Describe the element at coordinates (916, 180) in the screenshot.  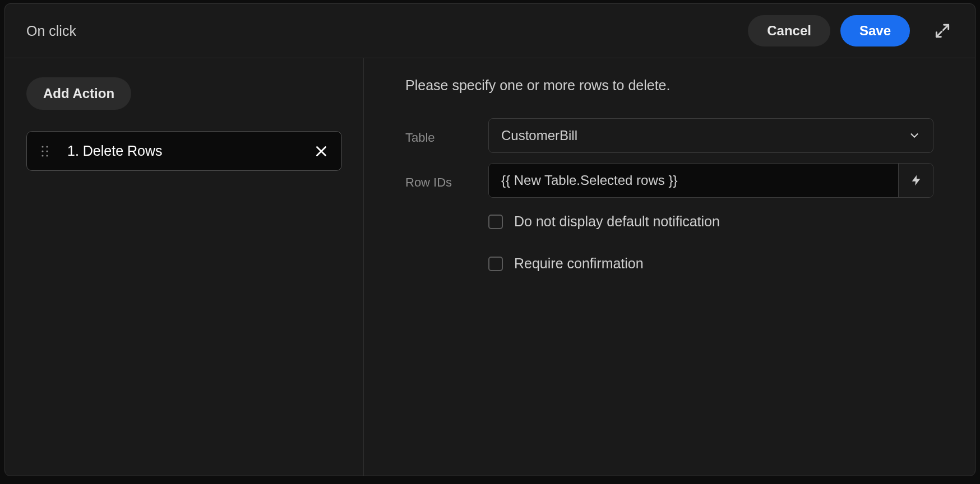
I see `lightning-icon` at that location.